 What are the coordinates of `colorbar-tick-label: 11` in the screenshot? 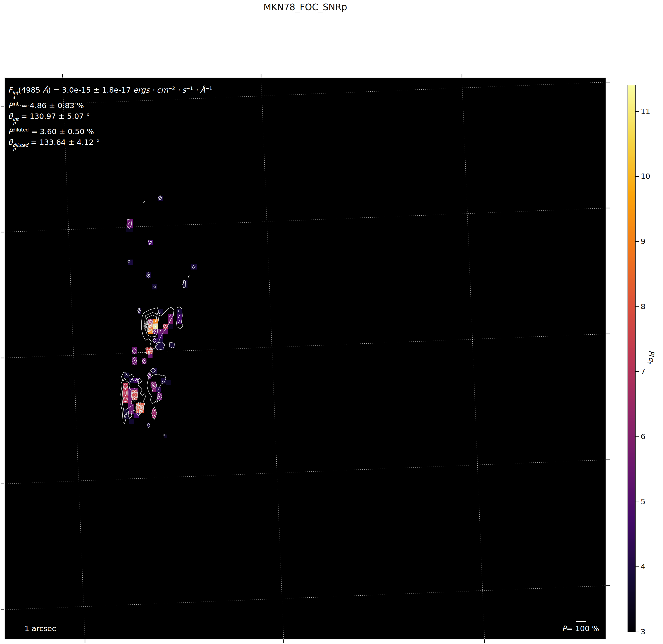 It's located at (645, 111).